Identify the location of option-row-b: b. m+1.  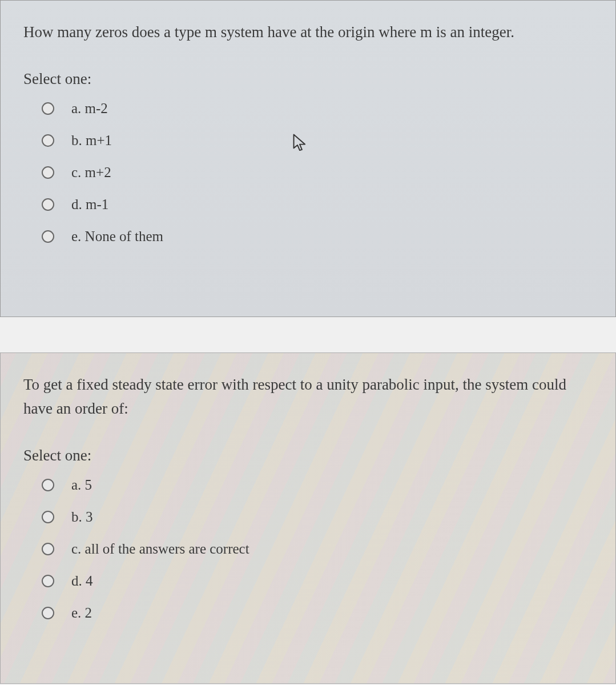
(319, 141).